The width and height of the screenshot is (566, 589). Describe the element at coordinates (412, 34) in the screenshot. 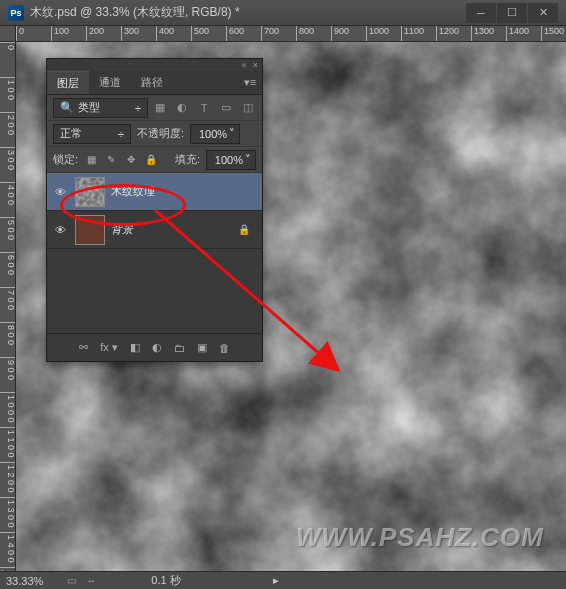

I see `ruler-tick: 1100` at that location.